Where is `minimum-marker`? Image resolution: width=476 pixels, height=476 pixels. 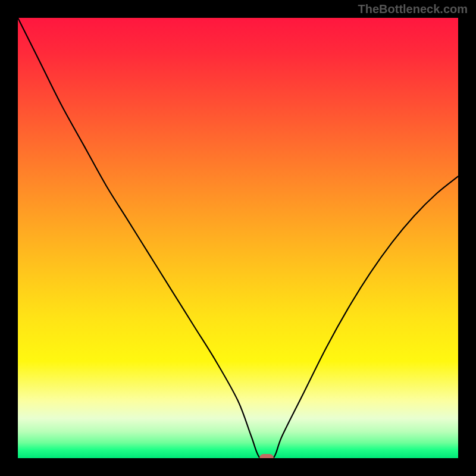 minimum-marker is located at coordinates (267, 456).